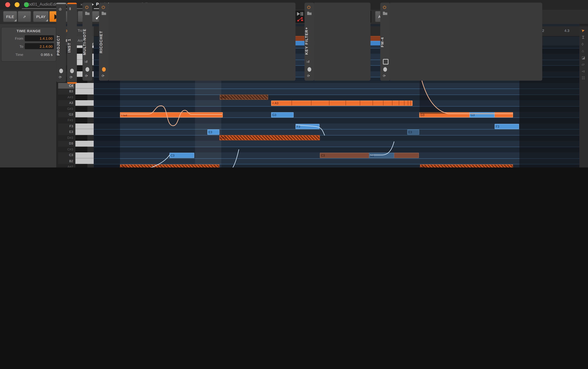  What do you see at coordinates (583, 31) in the screenshot?
I see `pointer-tool-icon: ➤` at bounding box center [583, 31].